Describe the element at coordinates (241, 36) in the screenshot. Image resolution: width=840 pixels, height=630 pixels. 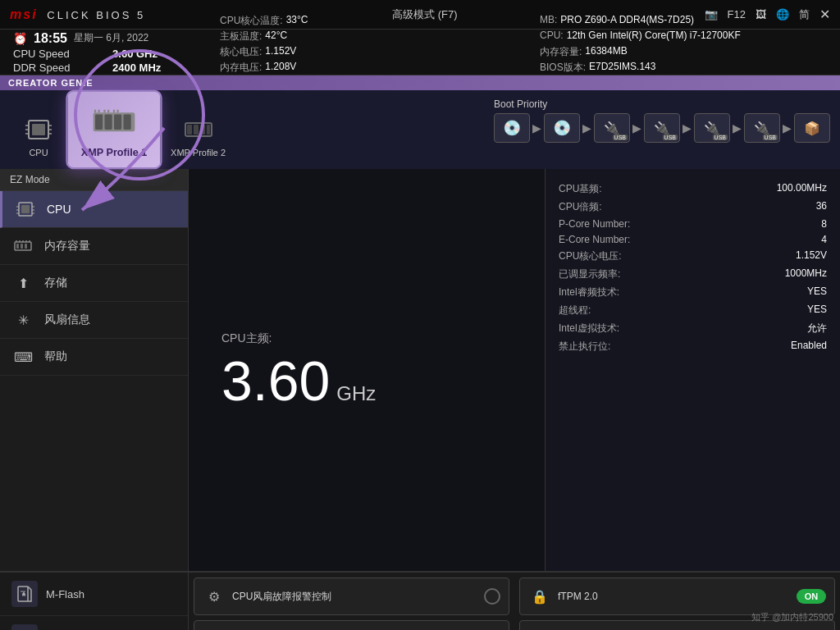
I see `board-temp-label: 主板温度:` at that location.